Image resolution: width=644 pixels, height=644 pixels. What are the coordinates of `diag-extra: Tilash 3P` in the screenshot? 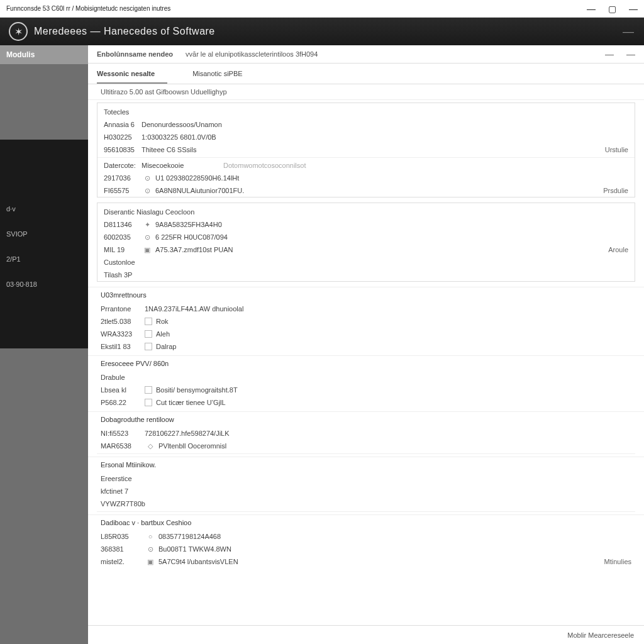 It's located at (366, 275).